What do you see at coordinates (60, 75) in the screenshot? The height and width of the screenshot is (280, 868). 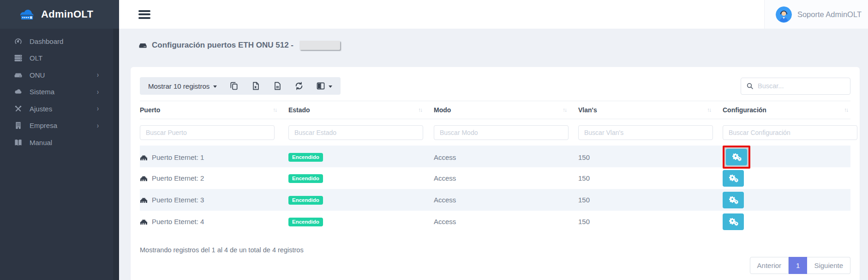 I see `sidebar-item-onu: ONU ›` at bounding box center [60, 75].